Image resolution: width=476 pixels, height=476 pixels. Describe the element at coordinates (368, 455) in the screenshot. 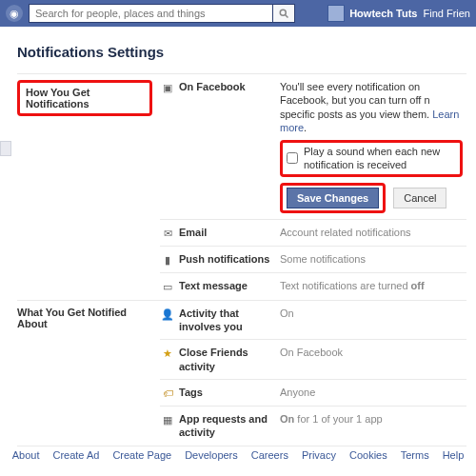

I see `footer-link: Cookies` at that location.